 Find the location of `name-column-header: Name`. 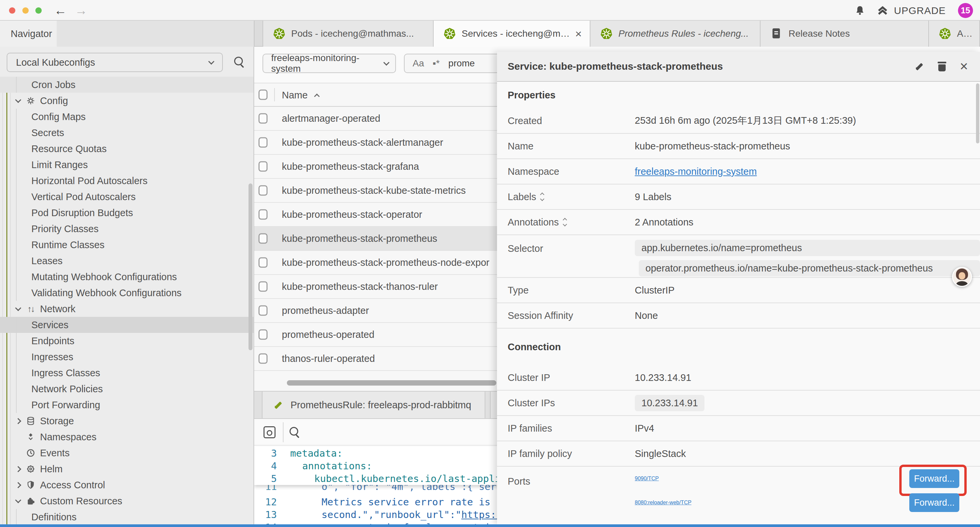

name-column-header: Name is located at coordinates (301, 95).